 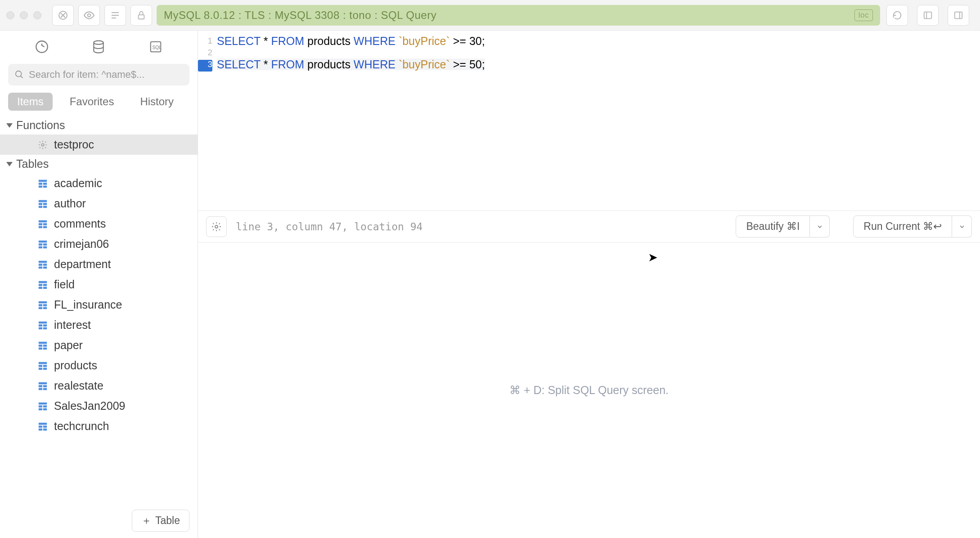 I want to click on code-line: SELECT * FROM products WHERE `buyPrice` …, so click(x=351, y=41).